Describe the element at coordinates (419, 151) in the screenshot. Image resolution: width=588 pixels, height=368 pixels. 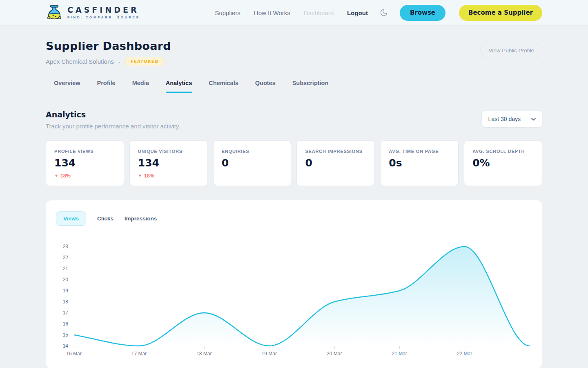
I see `stat-label: AVG. TIME ON PAGE` at that location.